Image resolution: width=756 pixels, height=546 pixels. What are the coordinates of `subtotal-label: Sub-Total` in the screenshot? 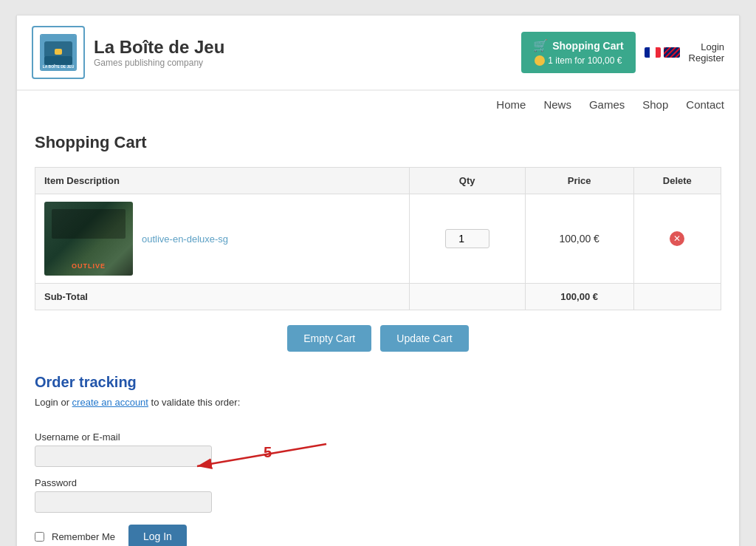 It's located at (223, 297).